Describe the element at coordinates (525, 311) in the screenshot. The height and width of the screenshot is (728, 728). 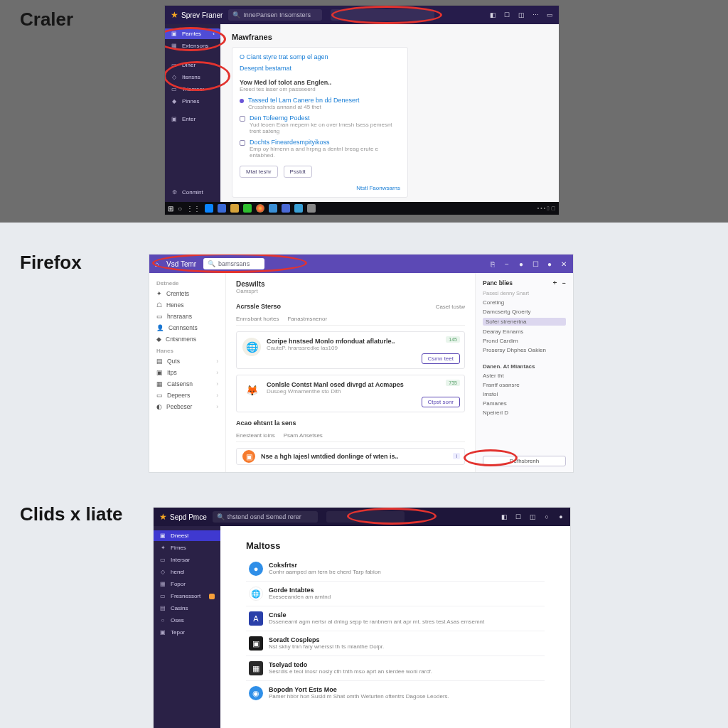
I see `panel-link: Damcsertg Qroerty` at that location.